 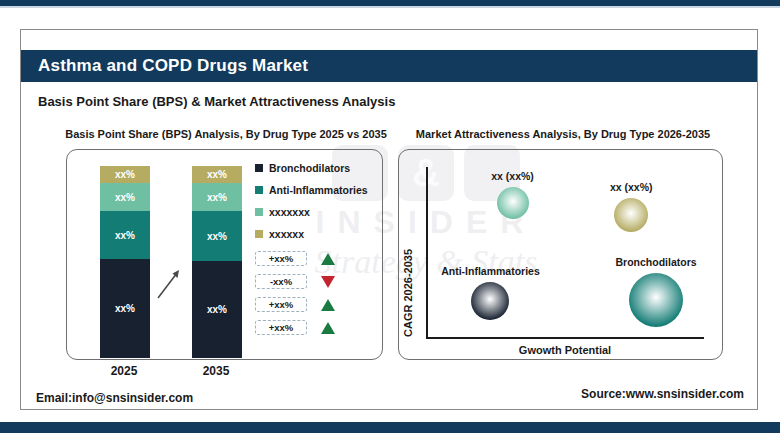 What do you see at coordinates (286, 234) in the screenshot?
I see `legend-label: xxxxxx` at bounding box center [286, 234].